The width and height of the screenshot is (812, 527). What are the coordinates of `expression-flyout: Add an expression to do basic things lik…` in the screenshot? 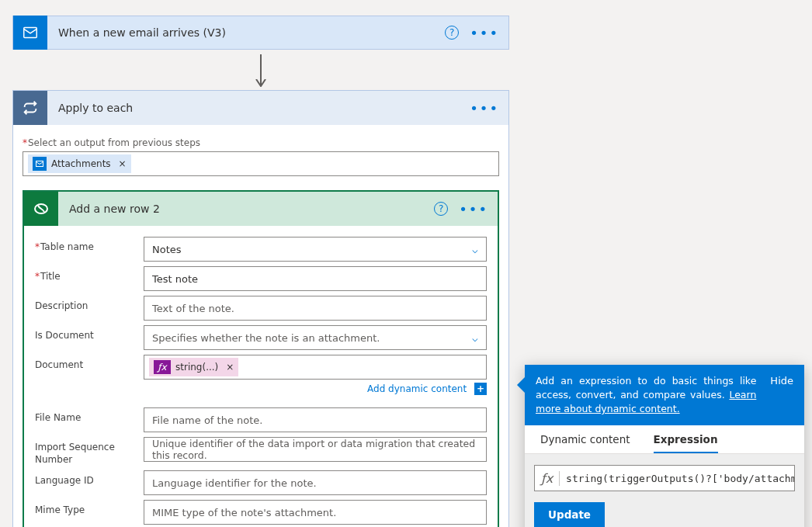 It's located at (665, 446).